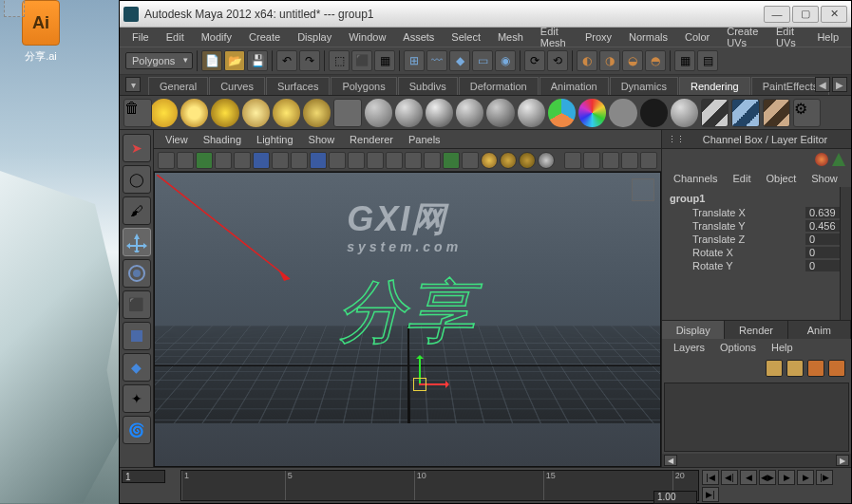 This screenshot has height=504, width=852. I want to click on viewport-menu-lighting: Lighting, so click(275, 140).